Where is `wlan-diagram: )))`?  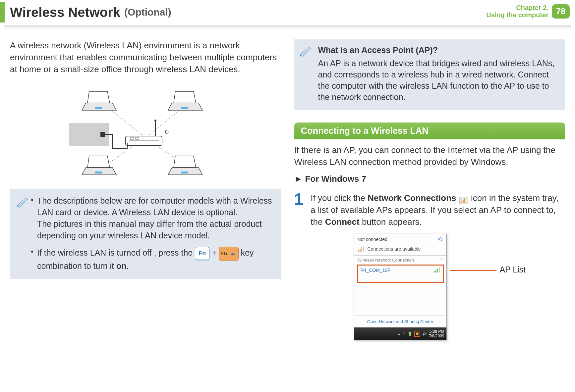 wlan-diagram: ))) is located at coordinates (145, 133).